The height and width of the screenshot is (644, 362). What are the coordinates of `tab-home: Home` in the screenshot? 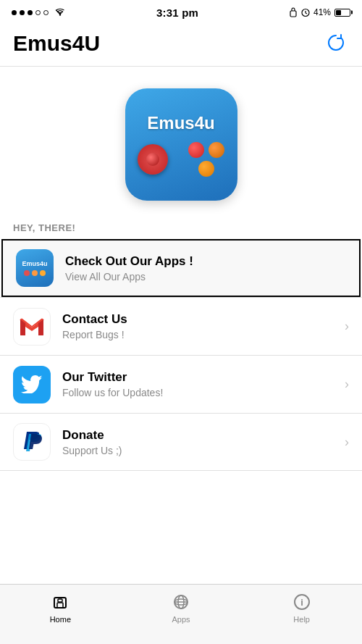 It's located at (61, 608).